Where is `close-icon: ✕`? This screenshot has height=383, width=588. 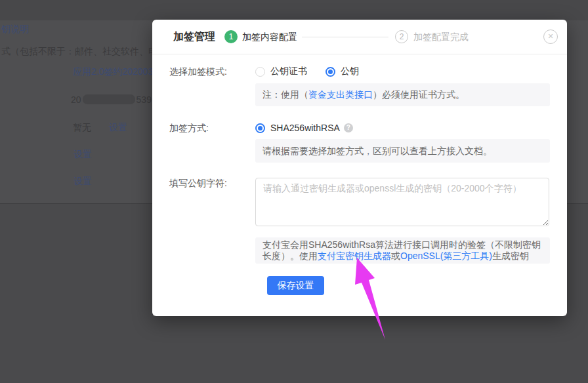 close-icon: ✕ is located at coordinates (551, 37).